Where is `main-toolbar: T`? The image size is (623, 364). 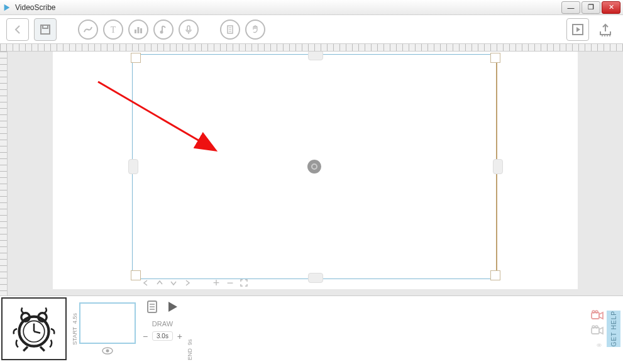
main-toolbar: T is located at coordinates (312, 30).